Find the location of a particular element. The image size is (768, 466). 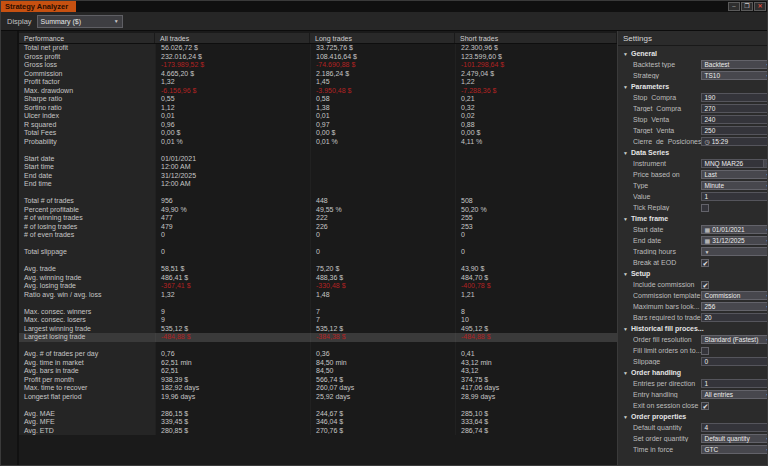

grid-row: Total Fees0,00 $0,00 $0,00 $ is located at coordinates (318, 134).